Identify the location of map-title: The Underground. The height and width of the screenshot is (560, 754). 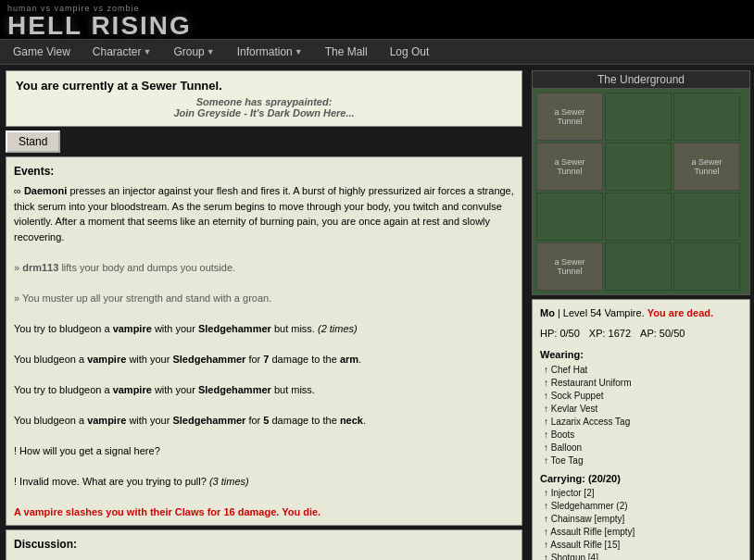
(641, 80).